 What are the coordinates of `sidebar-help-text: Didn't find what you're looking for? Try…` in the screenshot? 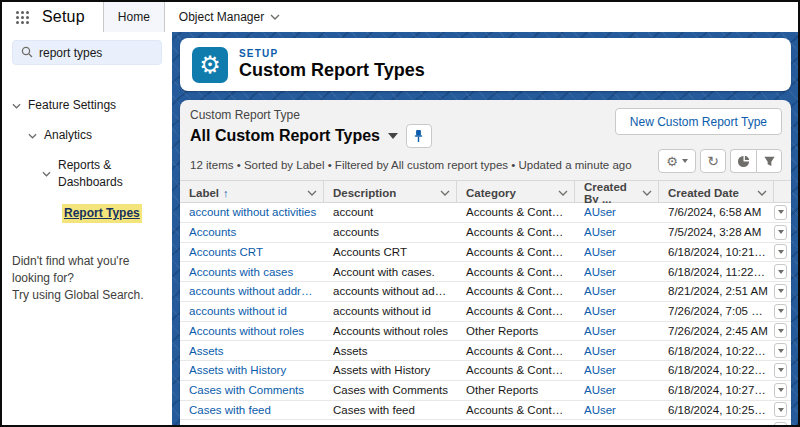 It's located at (87, 278).